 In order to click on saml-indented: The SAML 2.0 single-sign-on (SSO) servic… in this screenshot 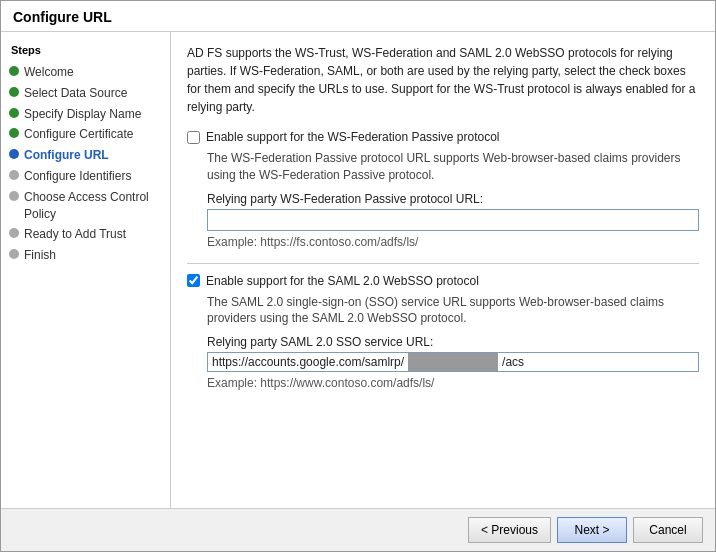, I will do `click(453, 342)`.